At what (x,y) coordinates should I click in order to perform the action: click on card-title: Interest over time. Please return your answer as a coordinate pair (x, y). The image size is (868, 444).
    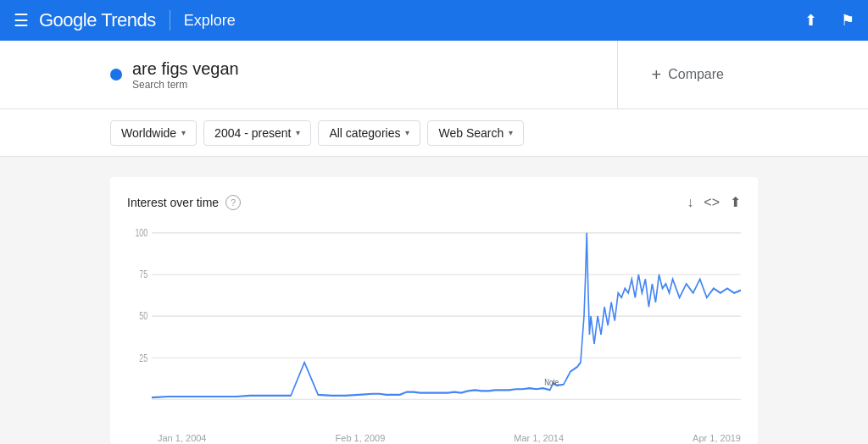
    Looking at the image, I should click on (173, 203).